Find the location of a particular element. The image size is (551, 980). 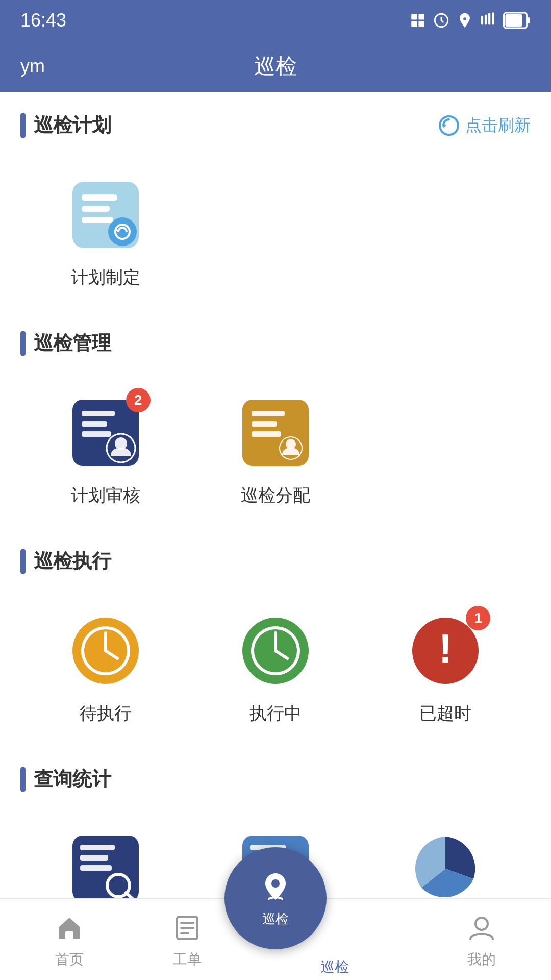

section-header-stats: 查询统计 is located at coordinates (276, 779).